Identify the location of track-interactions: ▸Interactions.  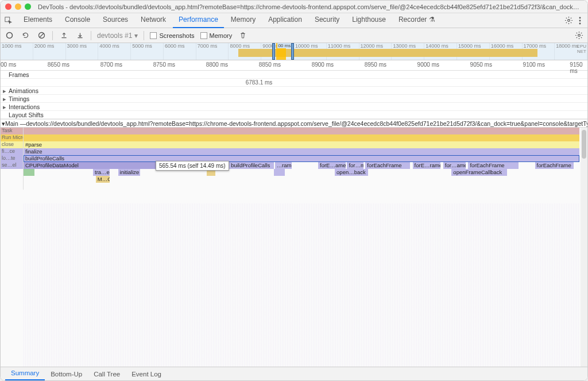
(294, 107).